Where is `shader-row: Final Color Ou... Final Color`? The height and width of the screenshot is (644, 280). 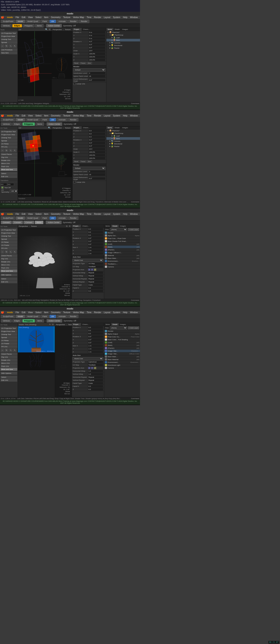
shader-row: Final Color Ou... Final Color is located at coordinates (122, 337).